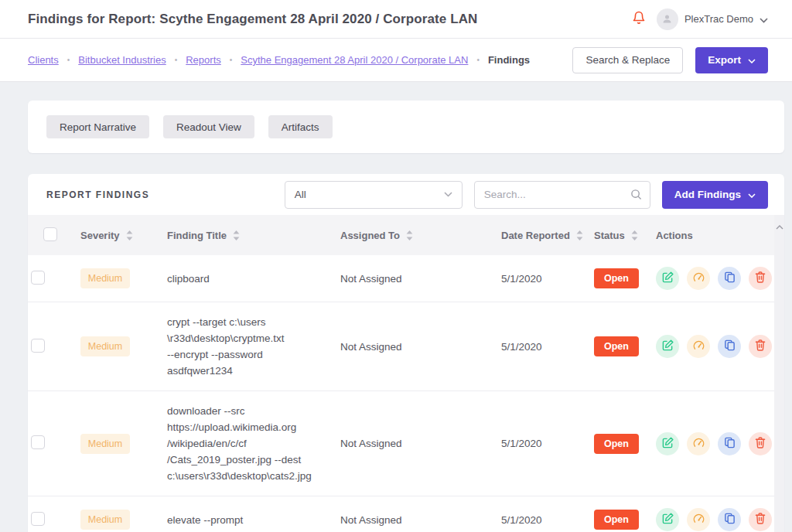 The height and width of the screenshot is (532, 792). I want to click on tab-report-narrative: Report Narrative, so click(97, 127).